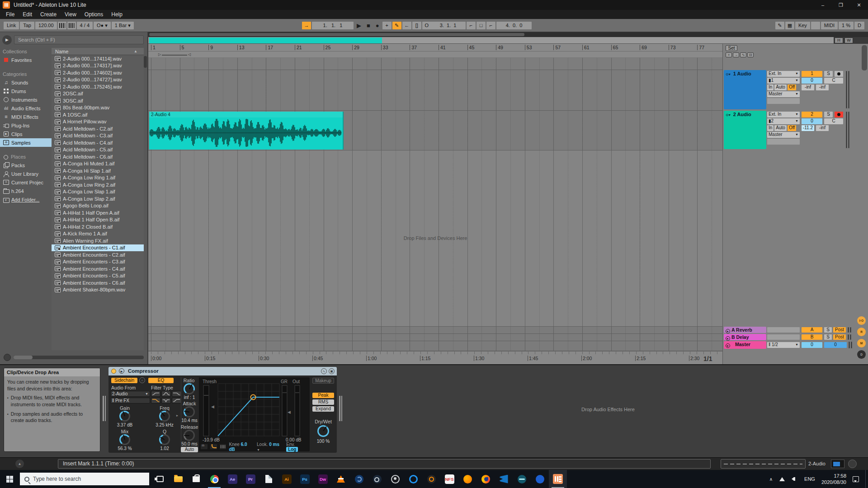 Image resolution: width=868 pixels, height=488 pixels. What do you see at coordinates (763, 464) in the screenshot?
I see `clip-overview-strip` at bounding box center [763, 464].